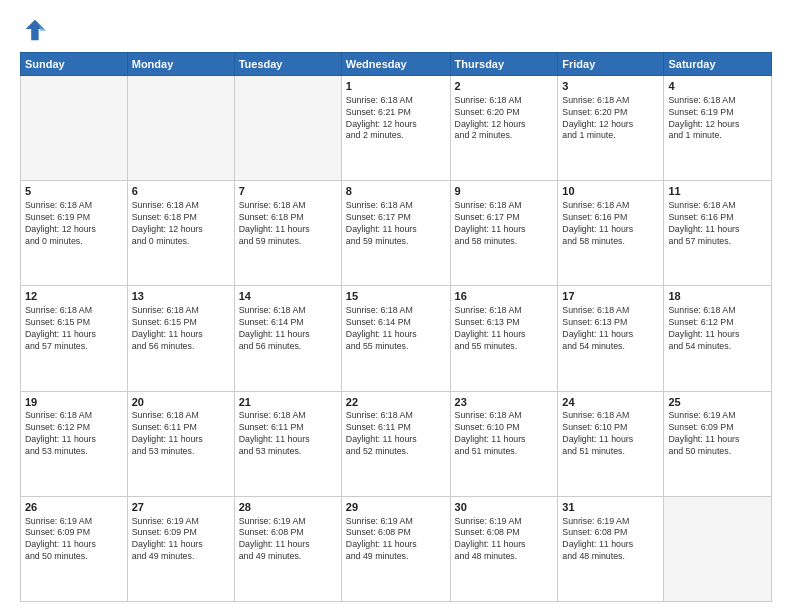 This screenshot has width=792, height=612. I want to click on day-number: 5, so click(74, 192).